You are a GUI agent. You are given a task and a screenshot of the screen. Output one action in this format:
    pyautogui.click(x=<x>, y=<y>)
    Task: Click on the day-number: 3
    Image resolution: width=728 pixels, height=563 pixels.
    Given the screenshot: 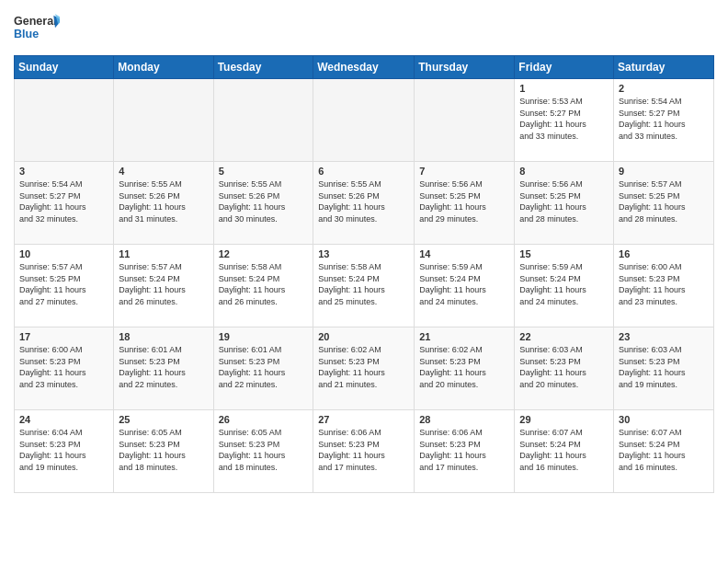 What is the action you would take?
    pyautogui.click(x=64, y=171)
    